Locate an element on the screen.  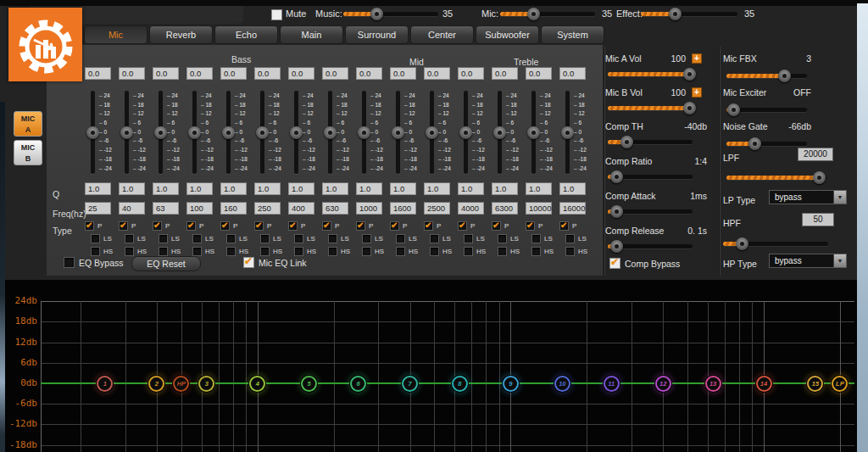
eq-band-8-q-input: 1.0 is located at coordinates (336, 188).